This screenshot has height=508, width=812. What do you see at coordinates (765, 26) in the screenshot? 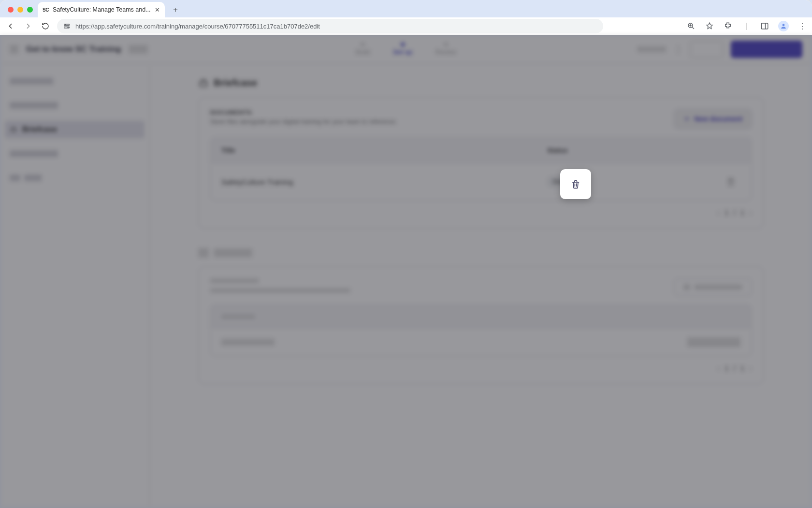
I see `sidepanel-icon` at bounding box center [765, 26].